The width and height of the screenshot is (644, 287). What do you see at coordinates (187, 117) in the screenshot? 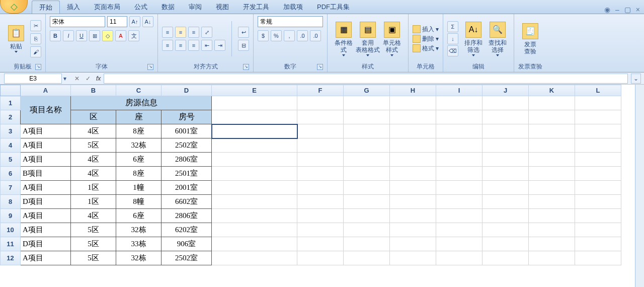
I see `header-room: 房号` at bounding box center [187, 117].